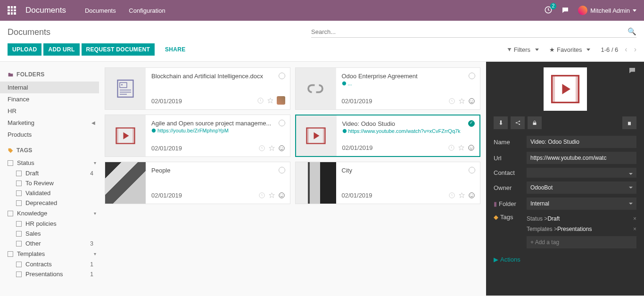 This screenshot has height=296, width=644. What do you see at coordinates (565, 10) in the screenshot?
I see `discuss-icon` at bounding box center [565, 10].